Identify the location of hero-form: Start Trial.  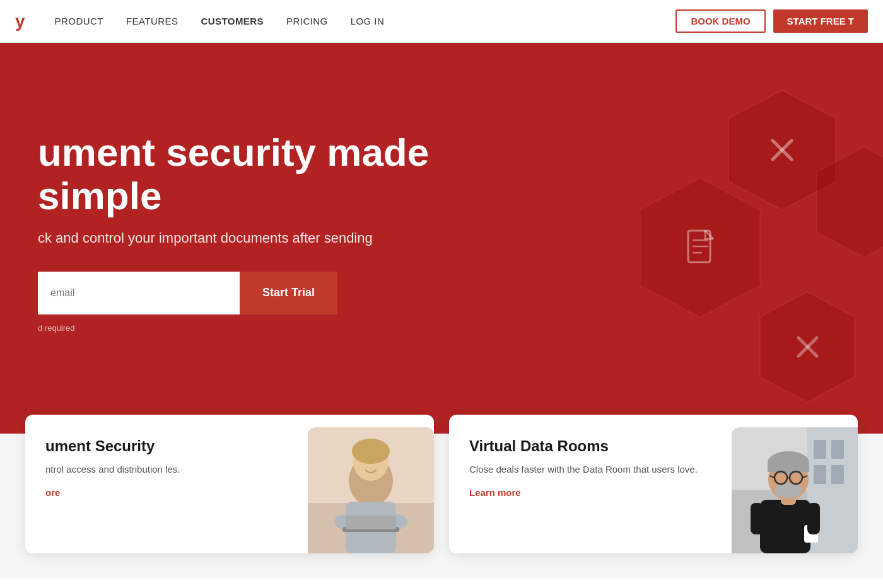
(252, 293).